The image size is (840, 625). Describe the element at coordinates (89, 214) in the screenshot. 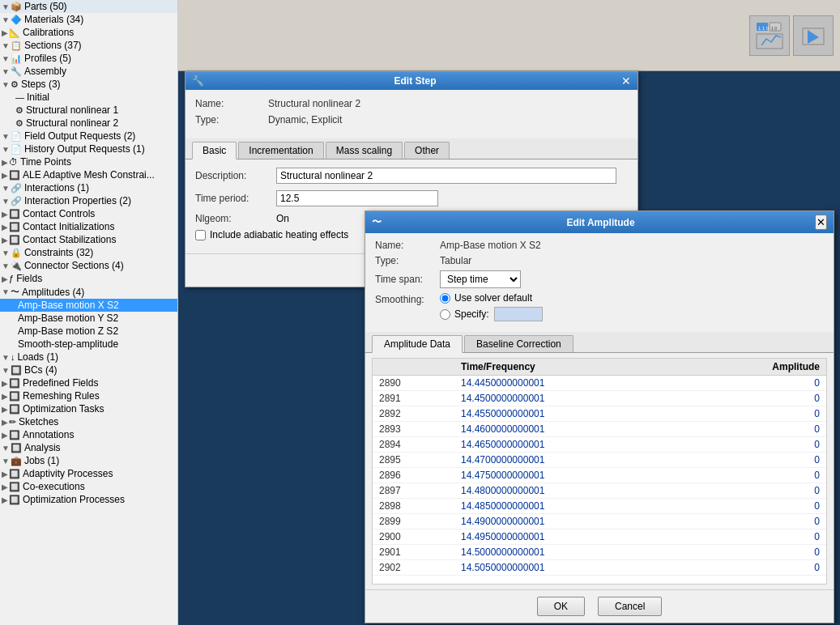

I see `sidebar-item: ▶ 🔲 Contact Controls` at that location.